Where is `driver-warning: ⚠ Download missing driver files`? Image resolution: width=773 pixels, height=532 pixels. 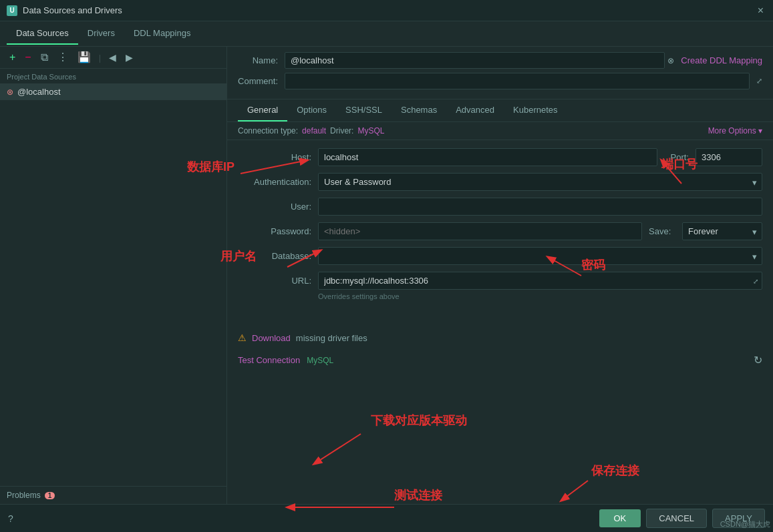
driver-warning: ⚠ Download missing driver files is located at coordinates (500, 338).